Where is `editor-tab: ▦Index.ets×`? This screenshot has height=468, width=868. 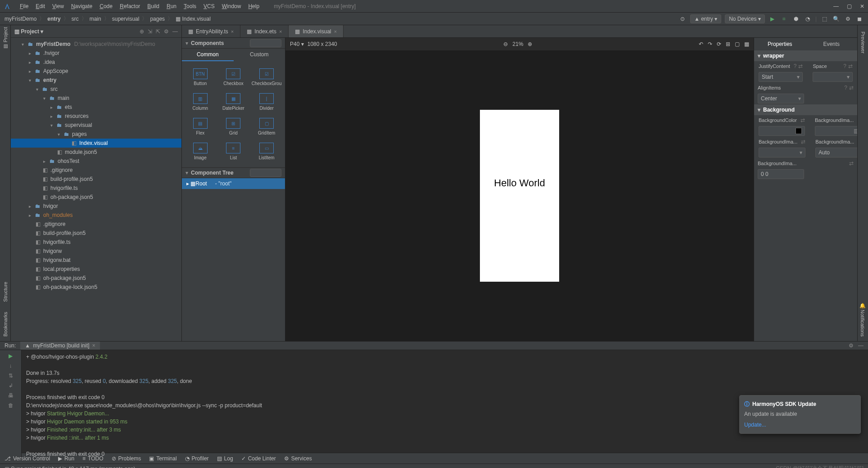
editor-tab: ▦Index.ets× is located at coordinates (265, 32).